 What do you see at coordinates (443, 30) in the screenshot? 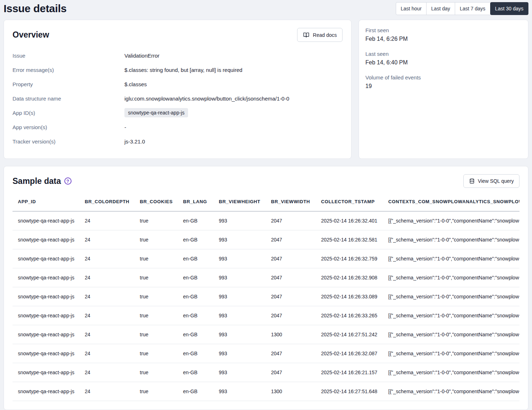
I see `first-seen-label: First seen` at bounding box center [443, 30].